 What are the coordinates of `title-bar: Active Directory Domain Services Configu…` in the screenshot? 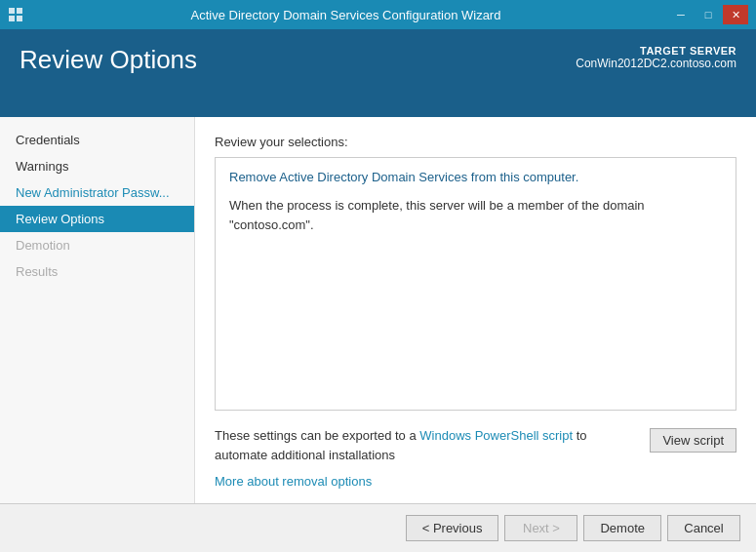 It's located at (378, 15).